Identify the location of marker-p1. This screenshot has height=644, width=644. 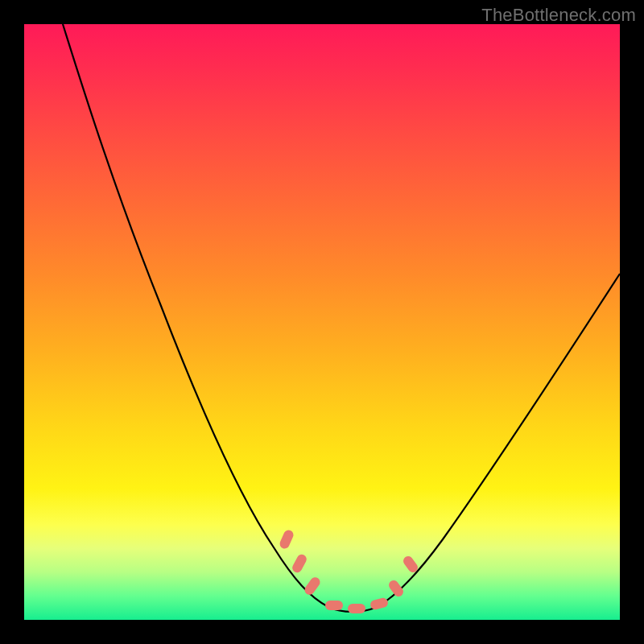
(287, 539).